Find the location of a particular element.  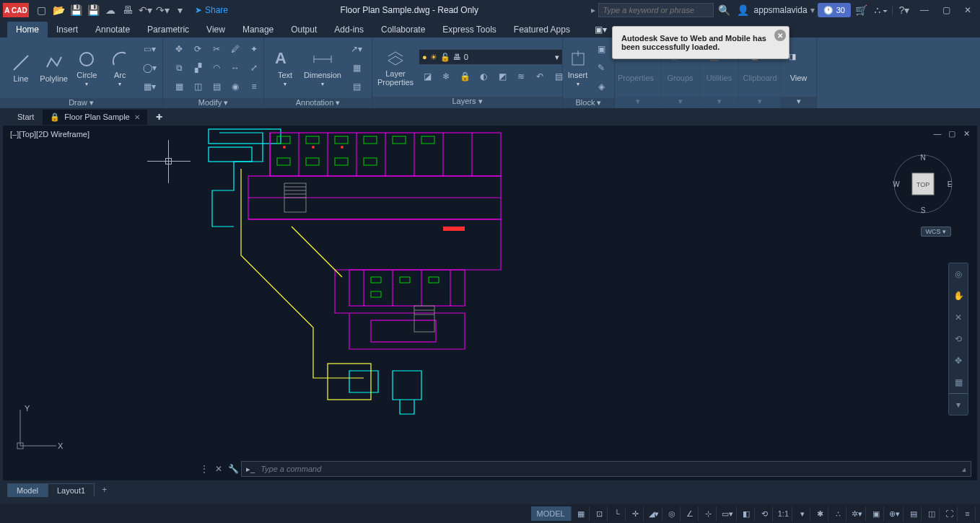

mtext-icon: ▤ is located at coordinates (356, 87).